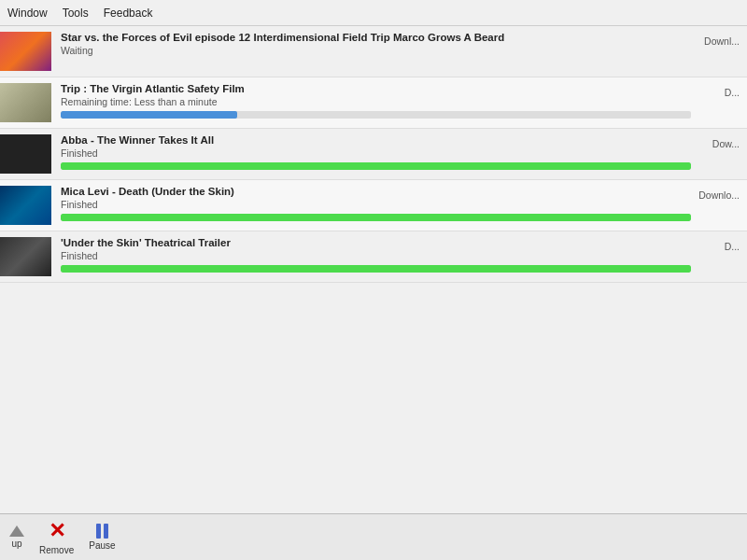 The width and height of the screenshot is (747, 560). I want to click on item-title: Abba - The Winner Takes It All, so click(375, 140).